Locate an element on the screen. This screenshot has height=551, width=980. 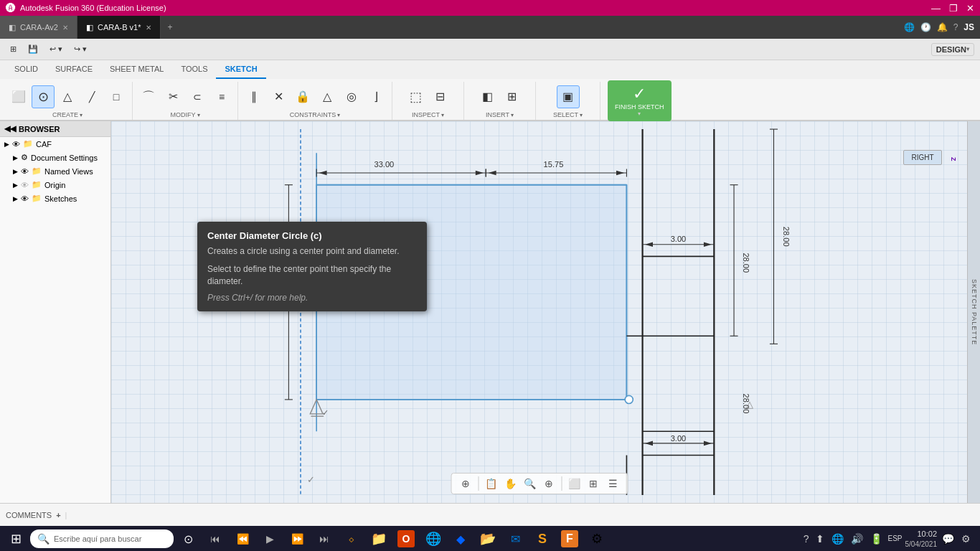
user-icon: JS is located at coordinates (969, 27).